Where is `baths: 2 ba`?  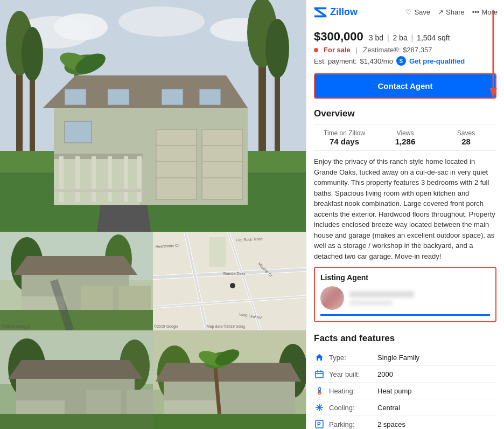
baths: 2 ba is located at coordinates (400, 38).